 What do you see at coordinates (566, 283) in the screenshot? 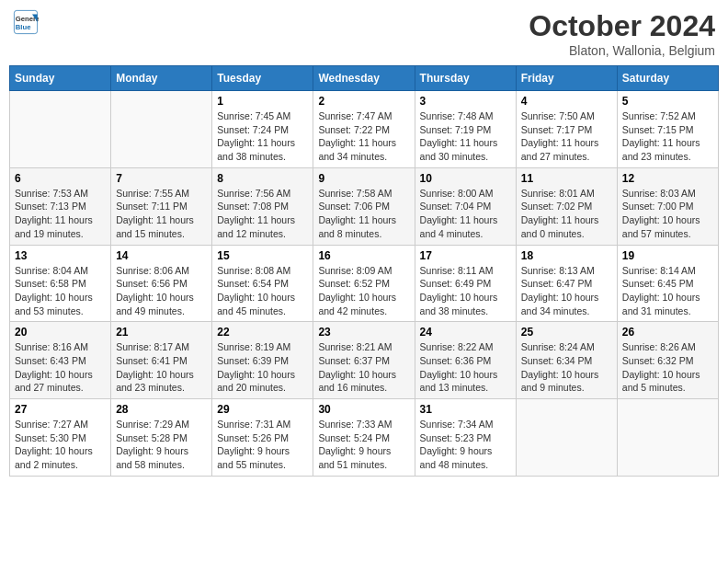
I see `calendar-cell: 18 Sunrise: 8:13 AMSunset: 6:47 PMDaylig…` at bounding box center [566, 283].